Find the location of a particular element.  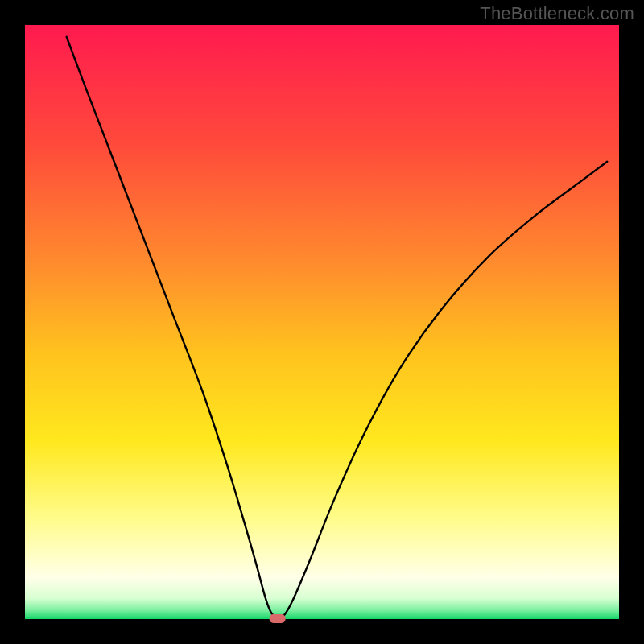

minimum-marker is located at coordinates (278, 618).